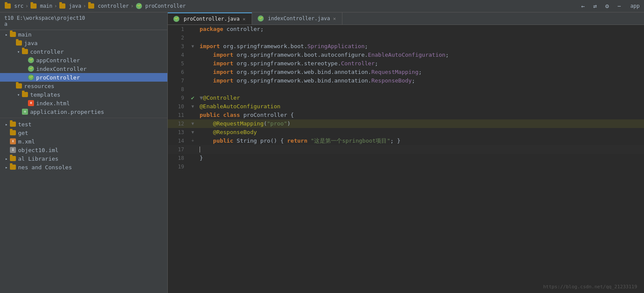  What do you see at coordinates (420, 55) in the screenshot?
I see `code-content-4: import org.springframework.boot.autoconf…` at bounding box center [420, 55].